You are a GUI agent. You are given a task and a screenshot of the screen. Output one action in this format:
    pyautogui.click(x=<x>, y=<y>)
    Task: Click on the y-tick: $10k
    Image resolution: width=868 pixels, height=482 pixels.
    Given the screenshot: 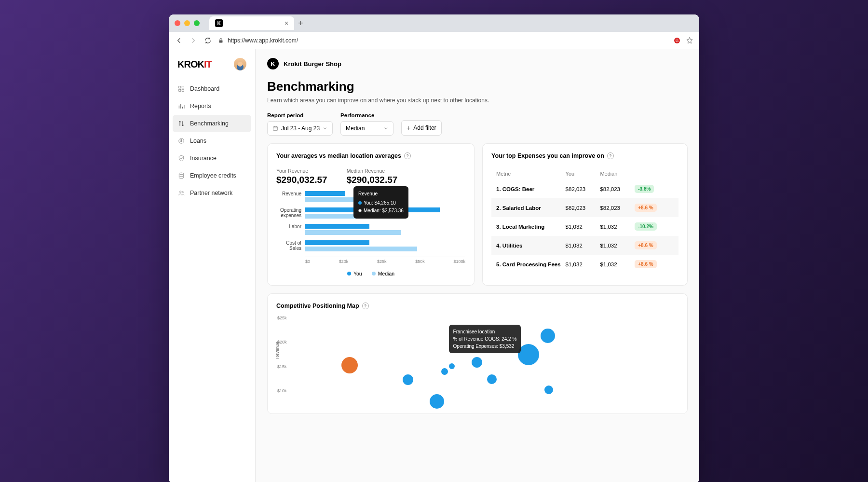 What is the action you would take?
    pyautogui.click(x=282, y=391)
    